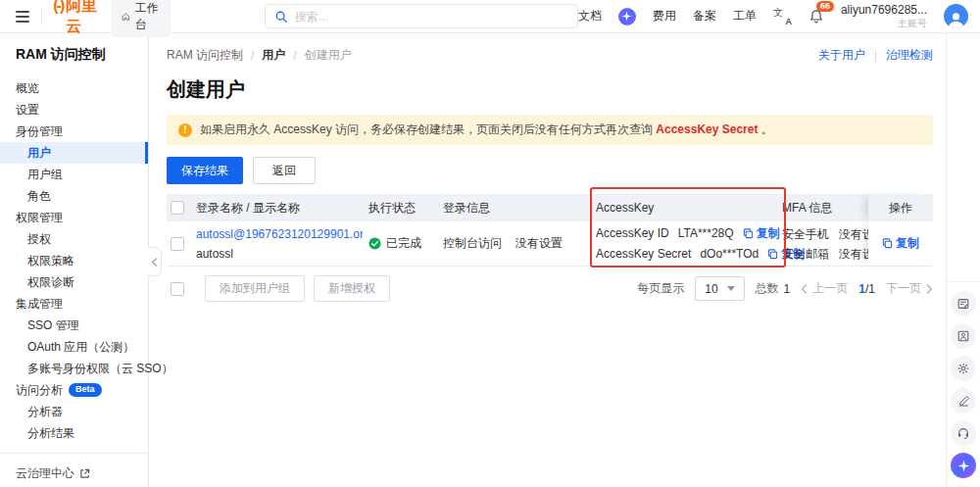 The height and width of the screenshot is (487, 980). Describe the element at coordinates (74, 110) in the screenshot. I see `sidebar-item-settings: 设置` at that location.